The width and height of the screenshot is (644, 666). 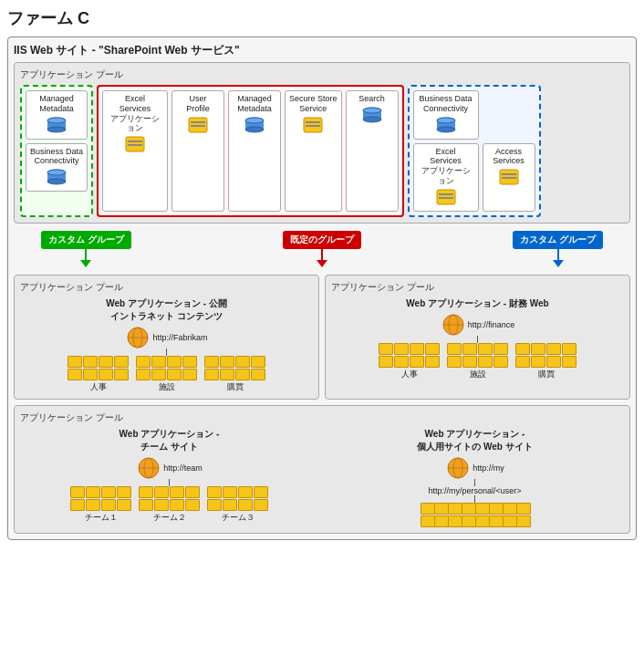 What do you see at coordinates (474, 491) in the screenshot?
I see `personal-url: http://my/personal/<user>` at bounding box center [474, 491].